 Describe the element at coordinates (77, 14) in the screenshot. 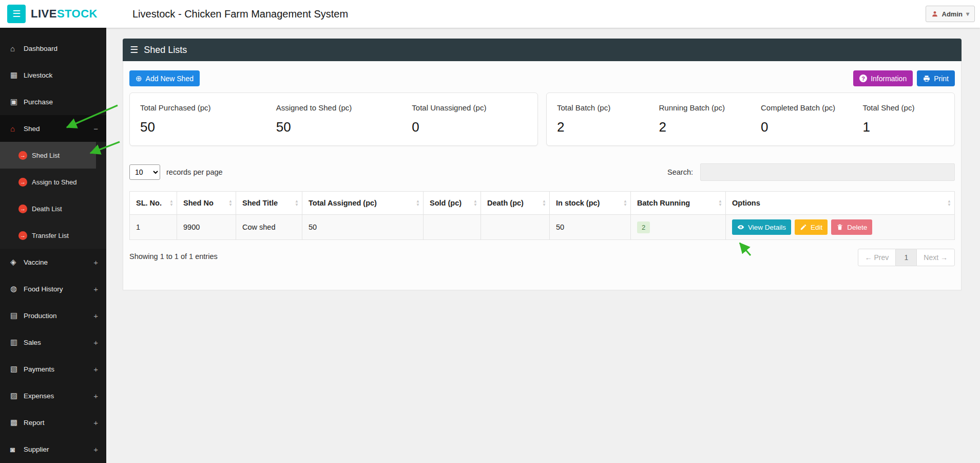

I see `logo-text-stock: STOCK` at that location.